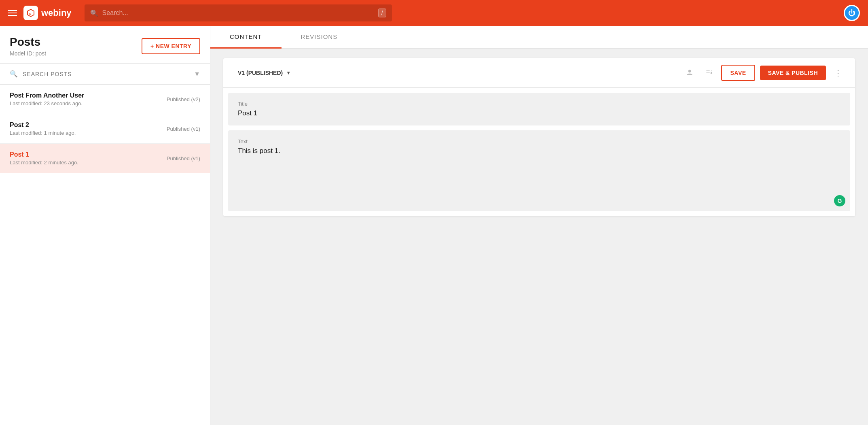 The image size is (868, 425). What do you see at coordinates (184, 100) in the screenshot?
I see `post-item-status: Published (v2)` at bounding box center [184, 100].